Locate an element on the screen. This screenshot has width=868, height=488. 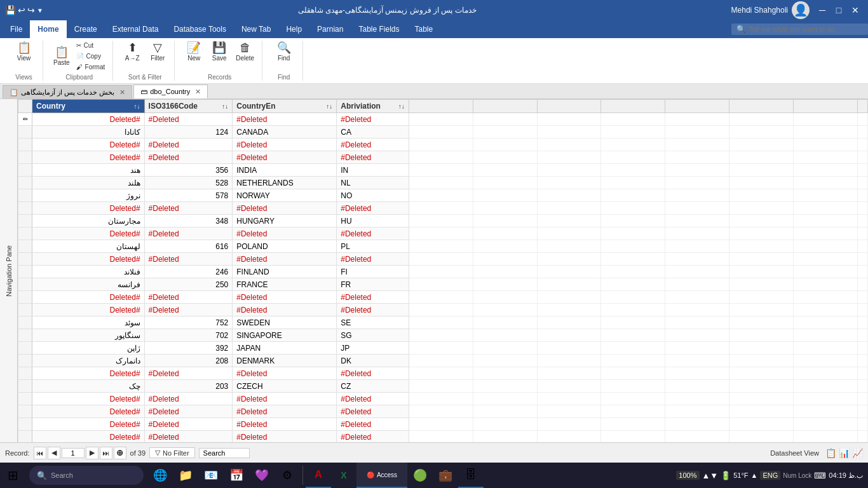
ribbon-search: 🔍 is located at coordinates (799, 29).